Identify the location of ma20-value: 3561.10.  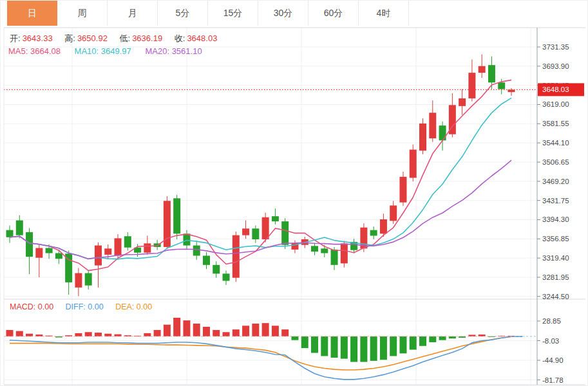
(187, 51).